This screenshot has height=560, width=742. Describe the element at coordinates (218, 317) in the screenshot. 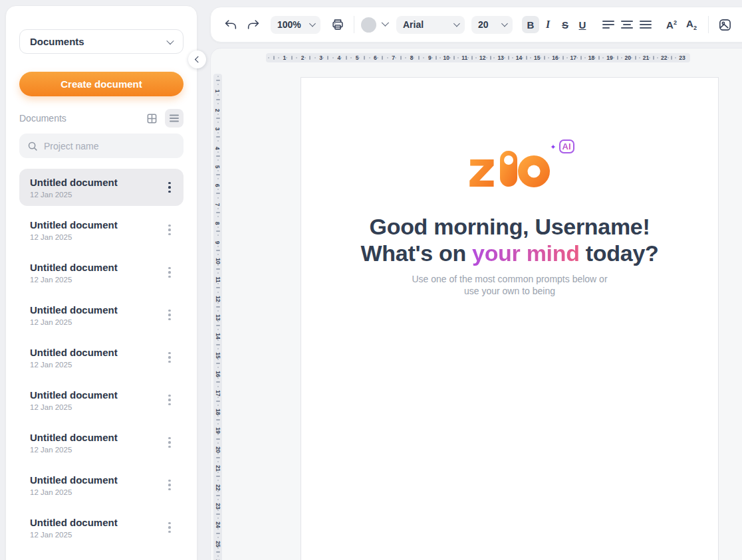

I see `vertical-ruler: 1234567891011121314151617181920212223242…` at that location.